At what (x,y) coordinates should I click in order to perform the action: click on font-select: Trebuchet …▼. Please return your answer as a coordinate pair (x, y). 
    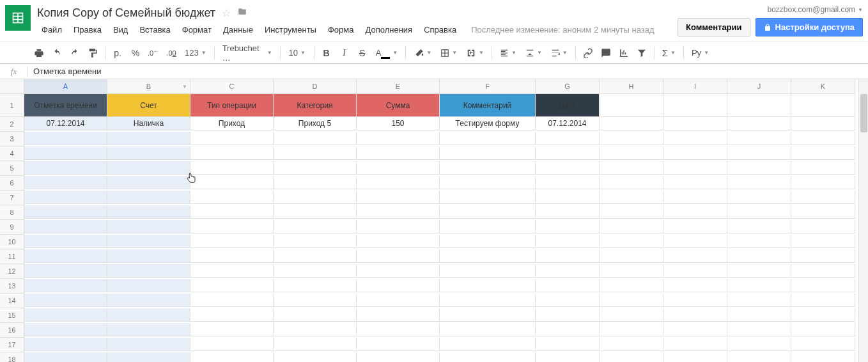
    Looking at the image, I should click on (247, 53).